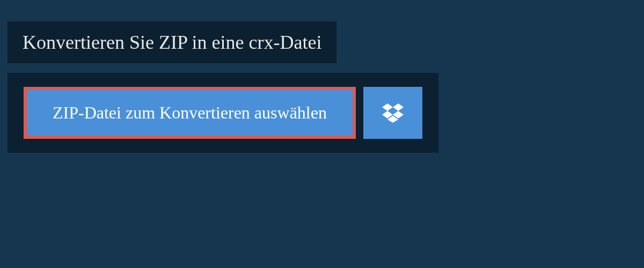 The image size is (644, 268). What do you see at coordinates (172, 42) in the screenshot?
I see `page-title: Konvertieren Sie ZIP in eine crx-Datei` at bounding box center [172, 42].